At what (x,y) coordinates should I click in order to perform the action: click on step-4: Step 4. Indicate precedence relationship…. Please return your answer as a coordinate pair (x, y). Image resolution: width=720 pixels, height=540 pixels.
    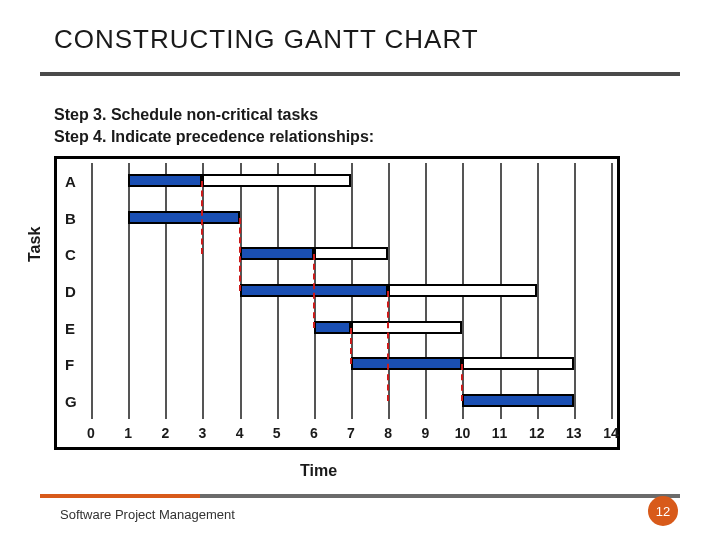
    Looking at the image, I should click on (214, 137).